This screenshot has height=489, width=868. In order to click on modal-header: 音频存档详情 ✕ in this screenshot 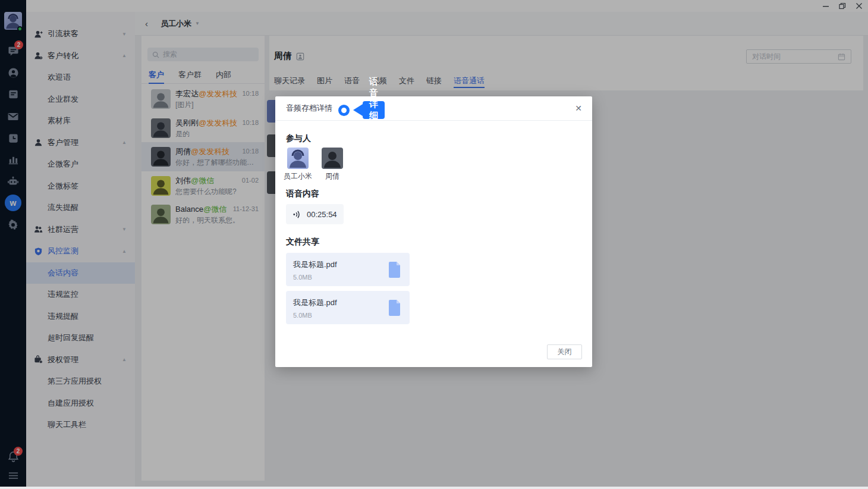, I will do `click(434, 108)`.